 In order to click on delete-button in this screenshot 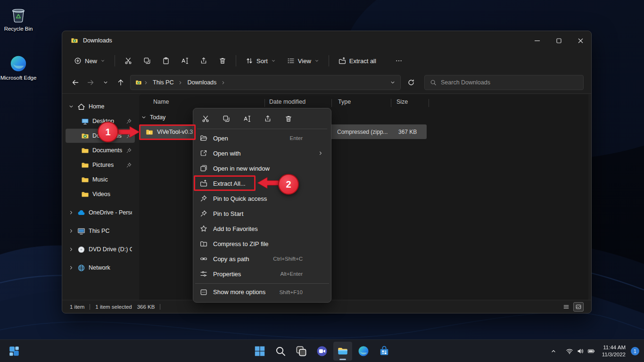, I will do `click(223, 61)`.